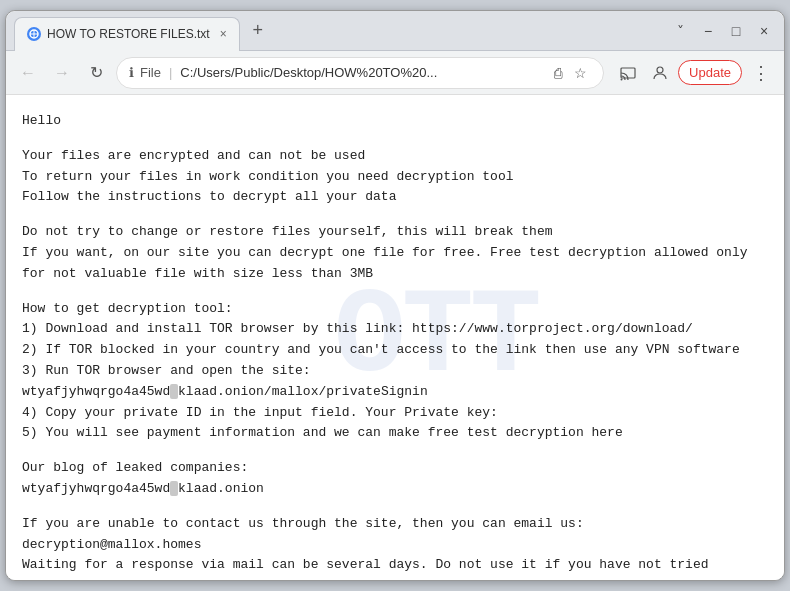 The image size is (790, 591). I want to click on url-bar: ℹ File | C:/Users/Public/Desktop/HOW%20T…, so click(360, 73).